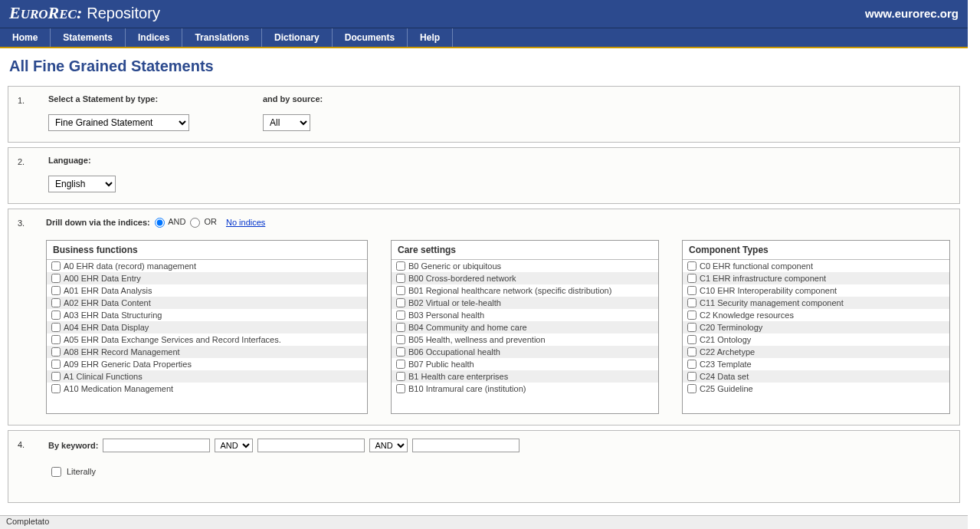 The image size is (980, 529). What do you see at coordinates (15, 12) in the screenshot?
I see `logo-e: E` at bounding box center [15, 12].